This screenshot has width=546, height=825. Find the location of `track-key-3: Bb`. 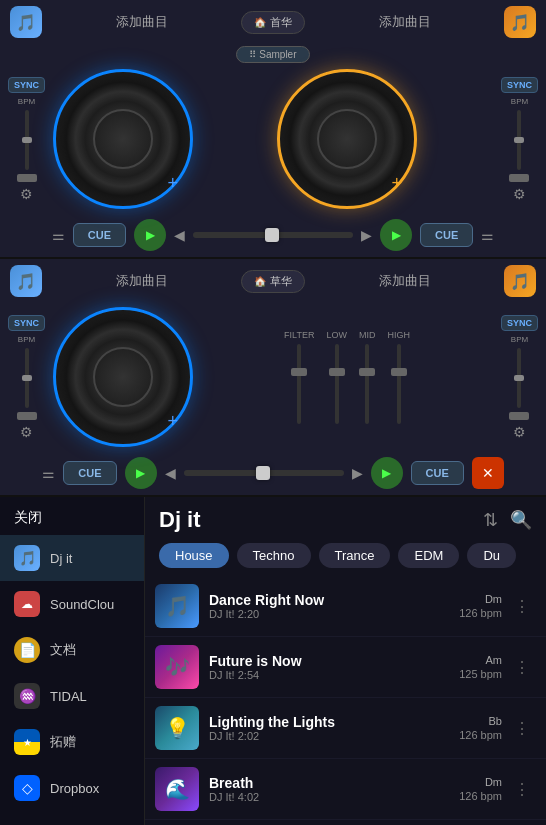

track-key-3: Bb is located at coordinates (496, 721).